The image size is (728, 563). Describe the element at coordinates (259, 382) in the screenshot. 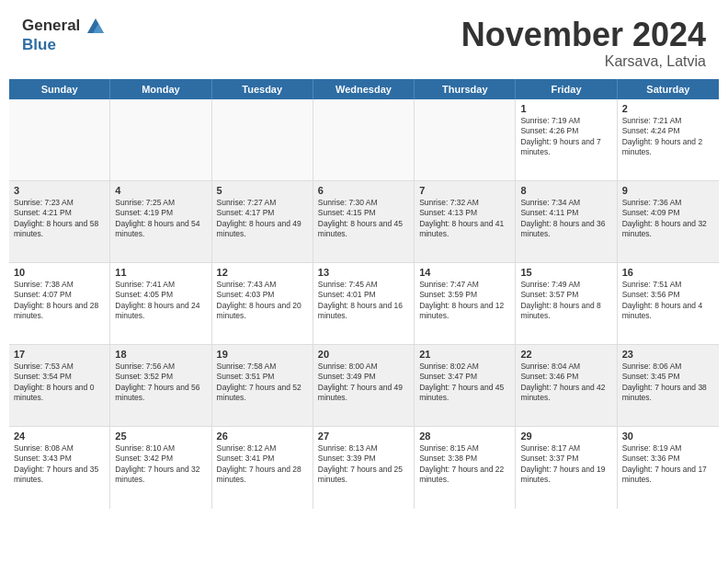

I see `day-detail: Sunrise: 7:58 AMSunset: 3:51 PMDaylight:…` at that location.